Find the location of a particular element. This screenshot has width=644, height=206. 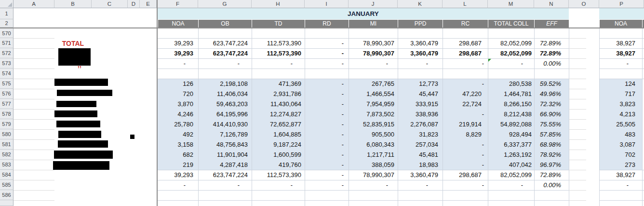

cell-N580: 57.85% is located at coordinates (551, 134).